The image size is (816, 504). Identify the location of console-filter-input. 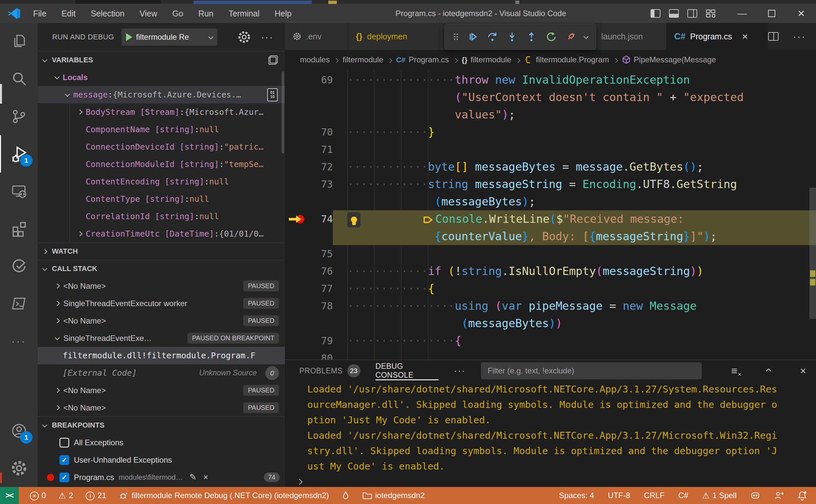
(591, 371).